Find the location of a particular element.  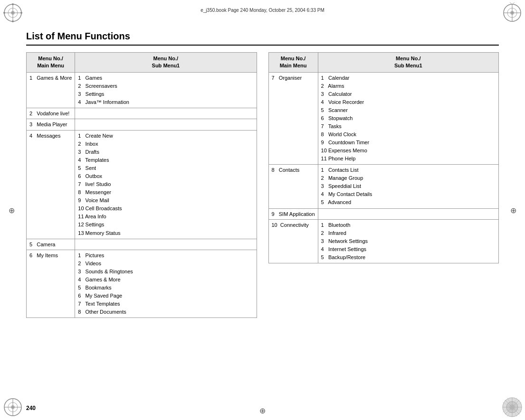

sub-item: 1 Pictures is located at coordinates (165, 255).